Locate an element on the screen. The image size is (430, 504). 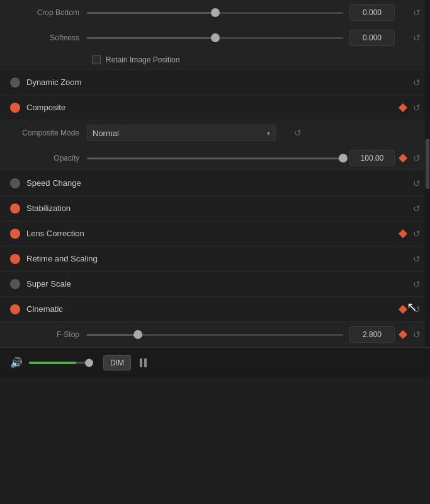
softness-label: Softness is located at coordinates (45, 38).